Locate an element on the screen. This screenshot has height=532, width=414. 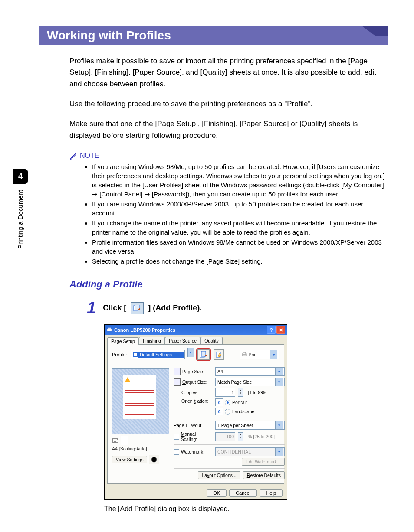
landscape-radio is located at coordinates (227, 412).